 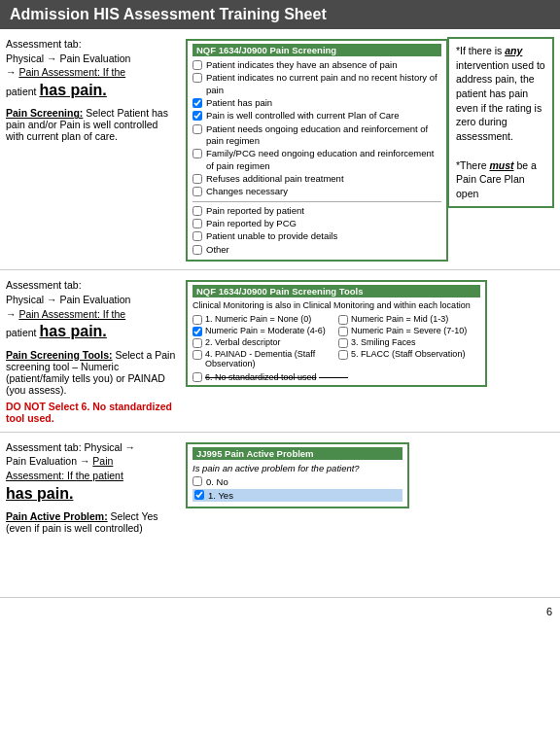 I want to click on no-tool-row: 6. No standardized tool used, so click(x=336, y=377).